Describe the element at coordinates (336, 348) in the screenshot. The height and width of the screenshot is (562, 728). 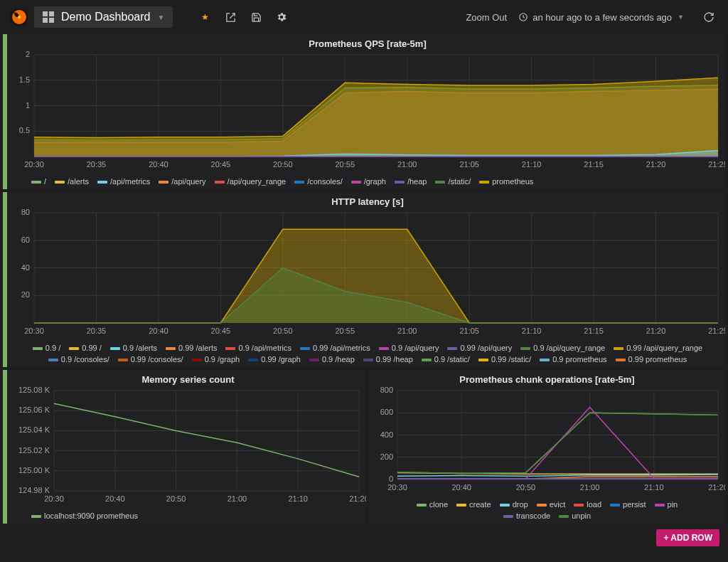
I see `legend-item: 0.99 /api/metrics` at that location.